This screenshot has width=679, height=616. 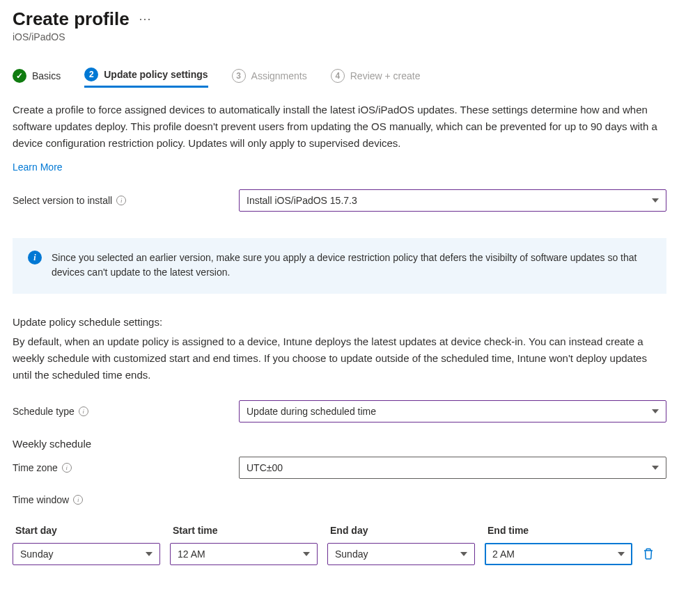 I want to click on trash-icon, so click(x=648, y=554).